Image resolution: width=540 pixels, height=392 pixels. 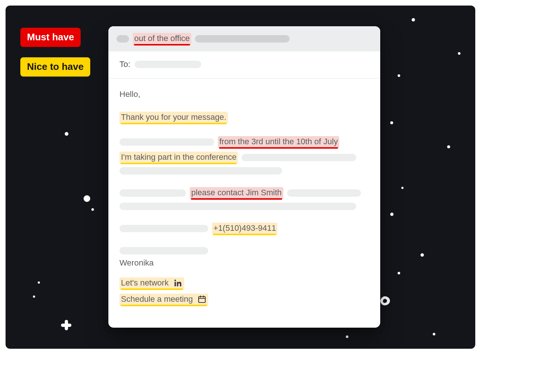 I want to click on linkedin-icon, so click(x=178, y=283).